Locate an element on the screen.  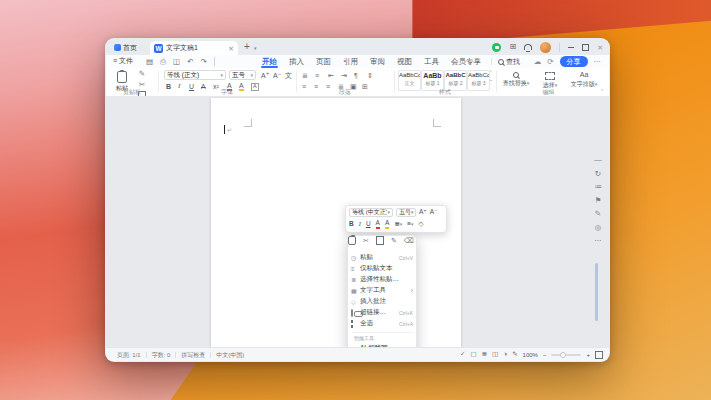
spell-check-status: 拼写检查 is located at coordinates (194, 355).